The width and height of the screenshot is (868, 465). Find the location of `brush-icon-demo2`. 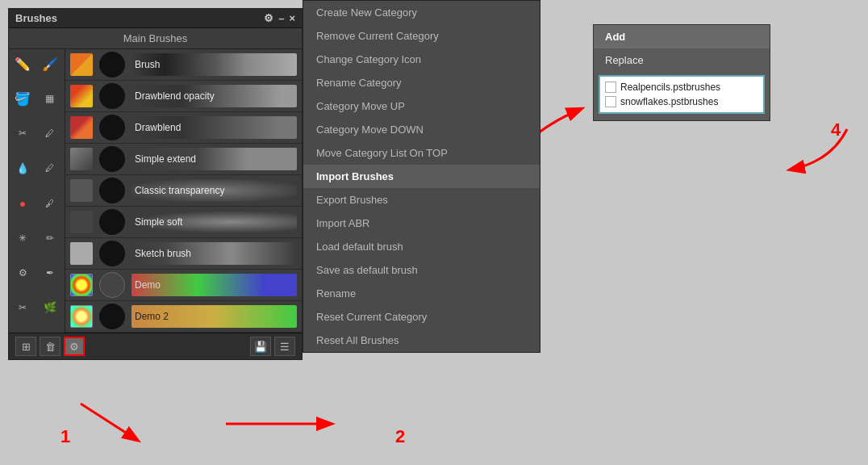

brush-icon-demo2 is located at coordinates (81, 316).